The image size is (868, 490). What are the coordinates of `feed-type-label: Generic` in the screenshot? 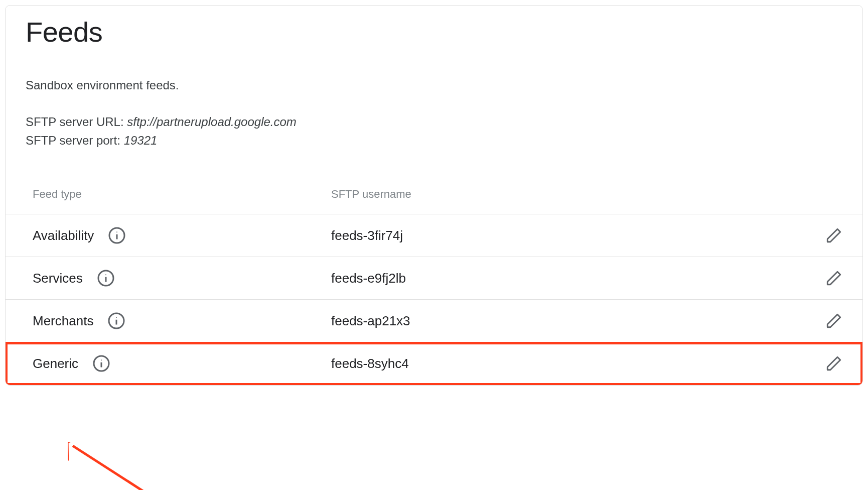 It's located at (55, 363).